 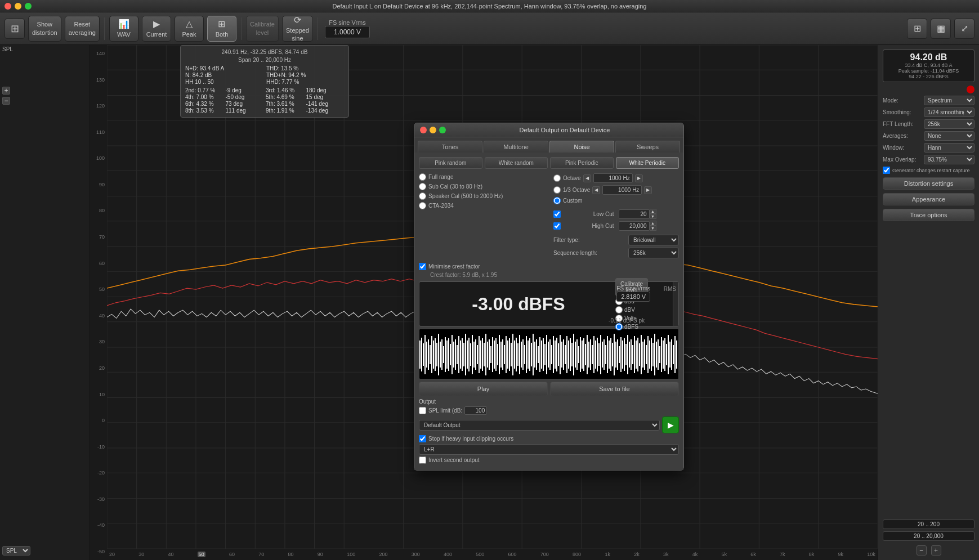 I want to click on noise-pink-periodic-button: Pink Periodic, so click(x=582, y=163).